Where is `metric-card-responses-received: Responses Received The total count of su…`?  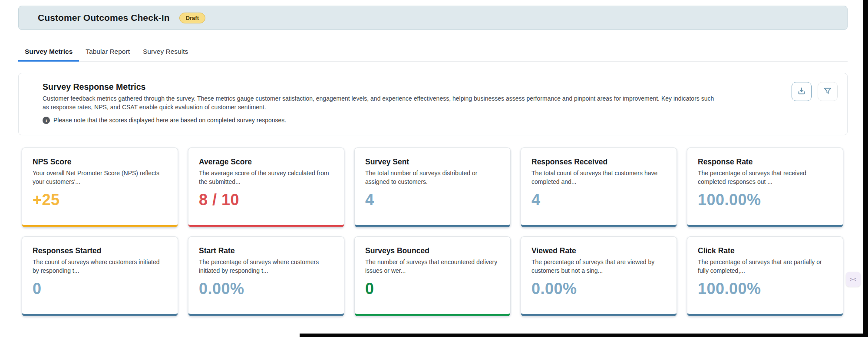 metric-card-responses-received: Responses Received The total count of su… is located at coordinates (599, 187).